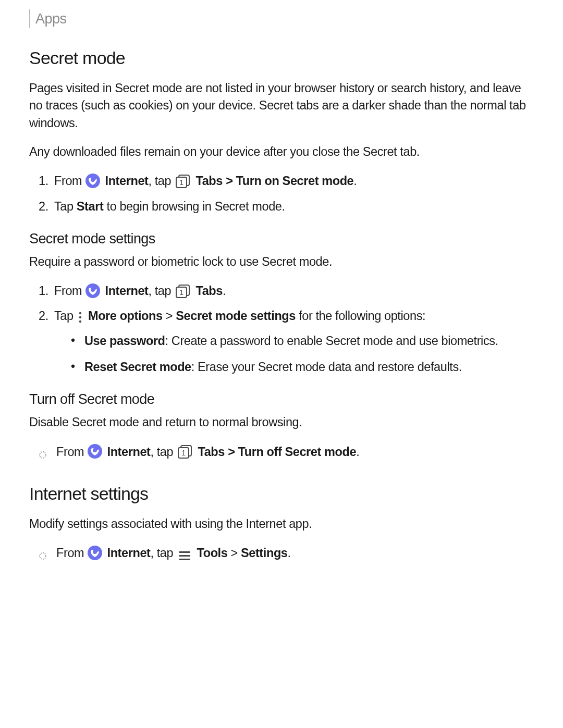 This screenshot has width=563, height=728. I want to click on more-options-icon, so click(80, 316).